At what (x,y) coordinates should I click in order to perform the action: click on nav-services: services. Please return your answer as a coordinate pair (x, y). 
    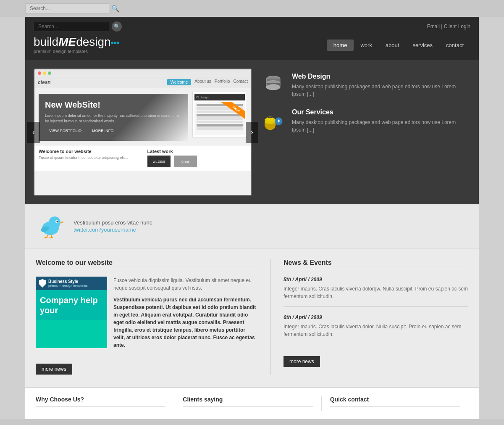
    Looking at the image, I should click on (423, 45).